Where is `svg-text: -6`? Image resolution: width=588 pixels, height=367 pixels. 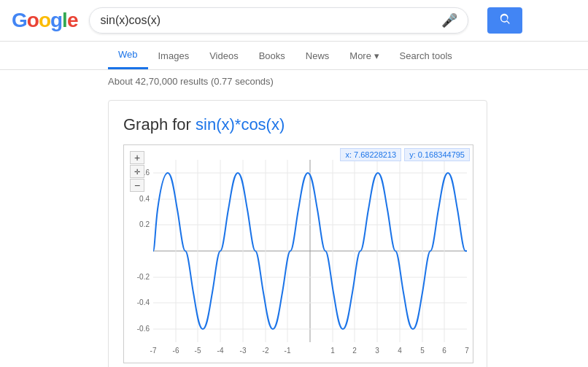 svg-text: -6 is located at coordinates (177, 350).